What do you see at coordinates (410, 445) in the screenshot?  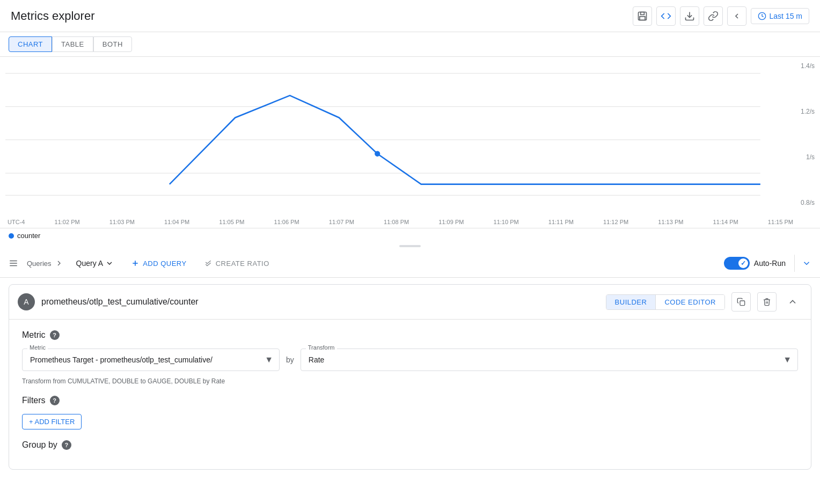 I see `group-by-section: Group by ?` at bounding box center [410, 445].